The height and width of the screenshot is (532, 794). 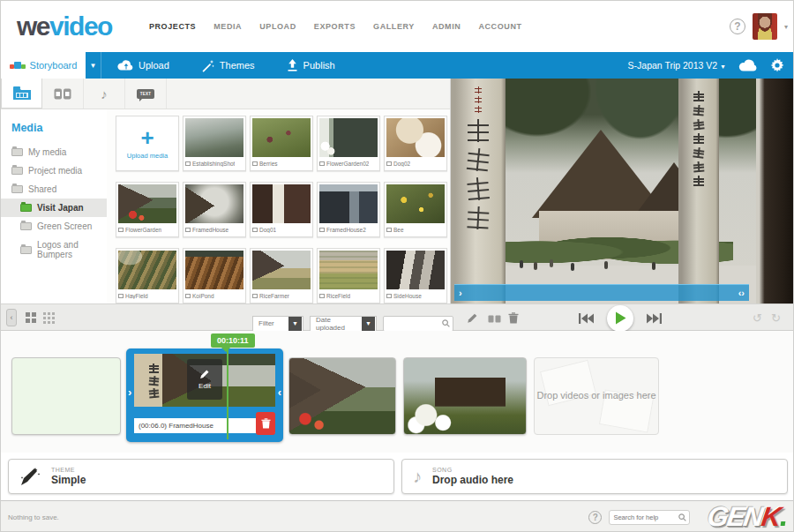 I want to click on sidebar-item-green-screen: Green Screen, so click(x=54, y=226).